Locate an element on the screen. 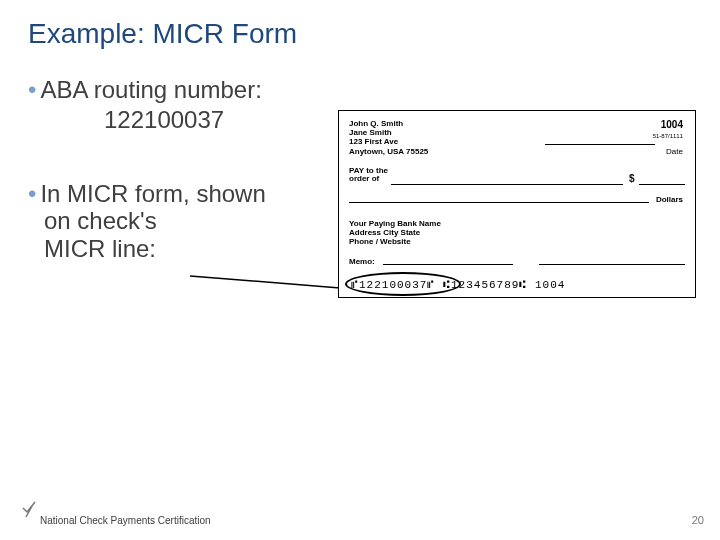  payer-name-block: John Q. Smith Jane Smith 123 First Ave A… is located at coordinates (388, 138).